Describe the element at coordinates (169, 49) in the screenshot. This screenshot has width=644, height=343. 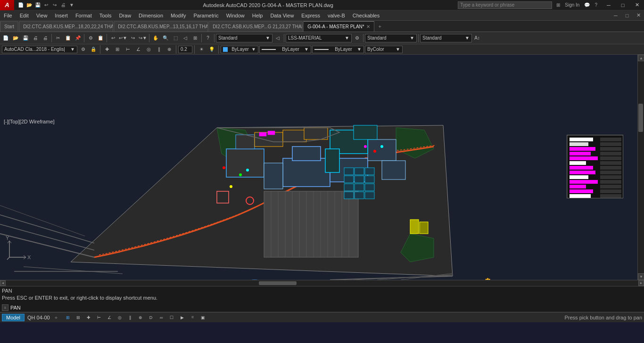
I see `tb-dynamic: ⊕` at that location.